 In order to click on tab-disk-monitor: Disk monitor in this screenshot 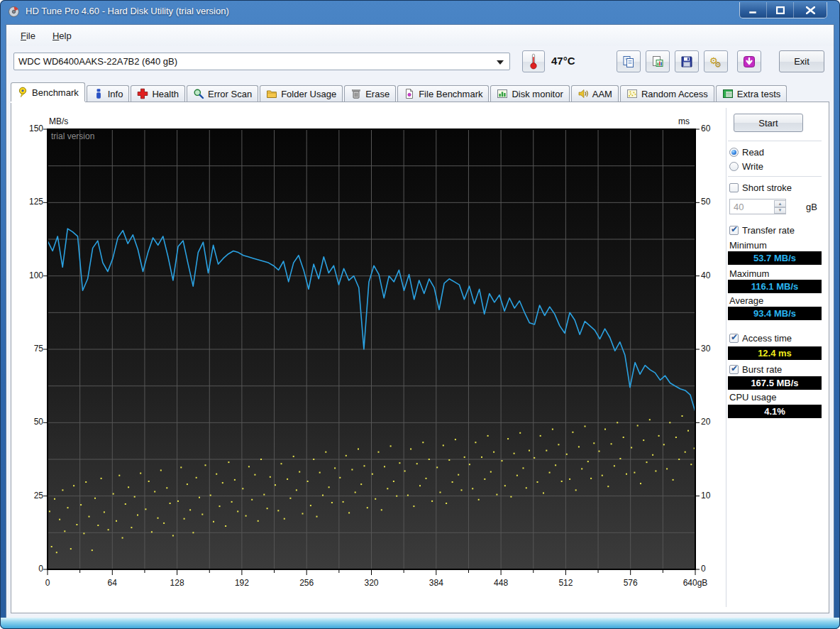, I will do `click(529, 94)`.